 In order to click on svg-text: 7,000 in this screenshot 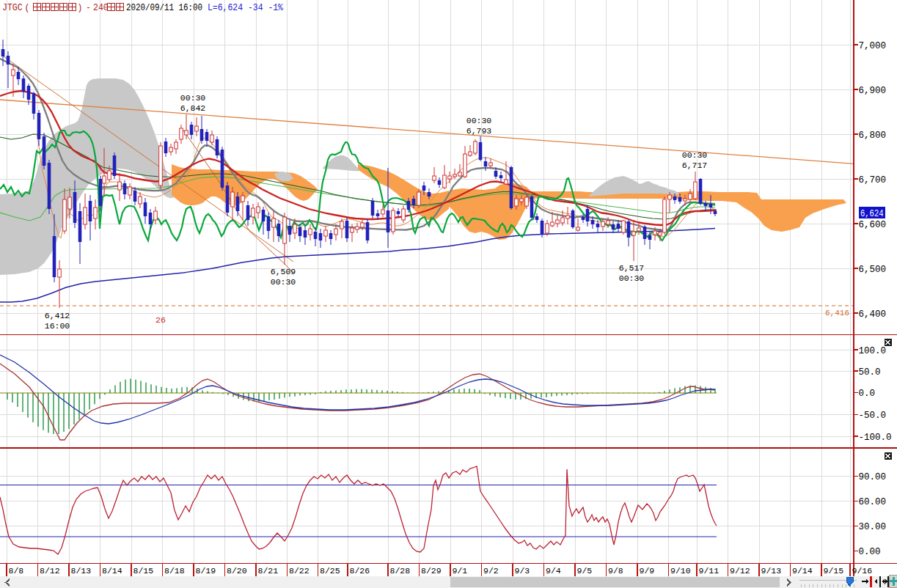, I will do `click(873, 46)`.